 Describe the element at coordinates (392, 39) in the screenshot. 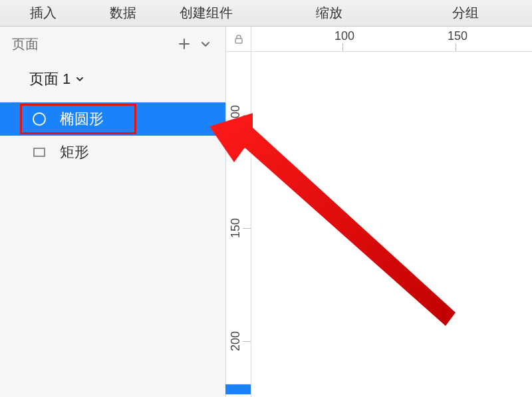

I see `ruler-horizontal: 100 150` at that location.